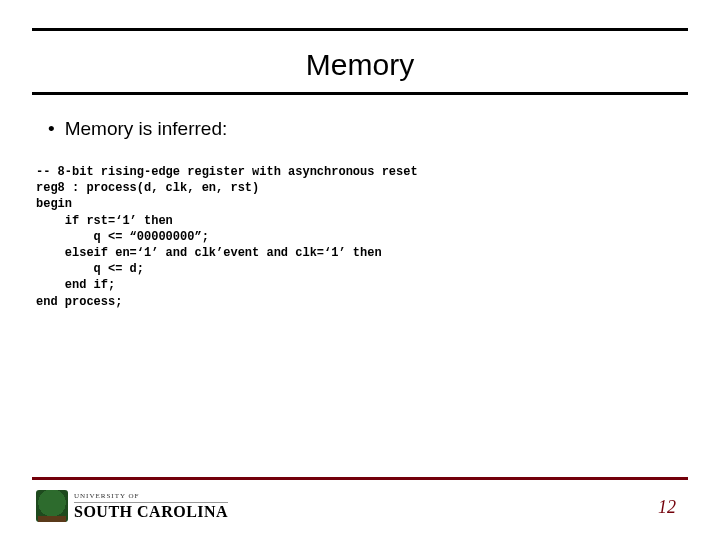  Describe the element at coordinates (52, 506) in the screenshot. I see `logo-tree-icon` at that location.